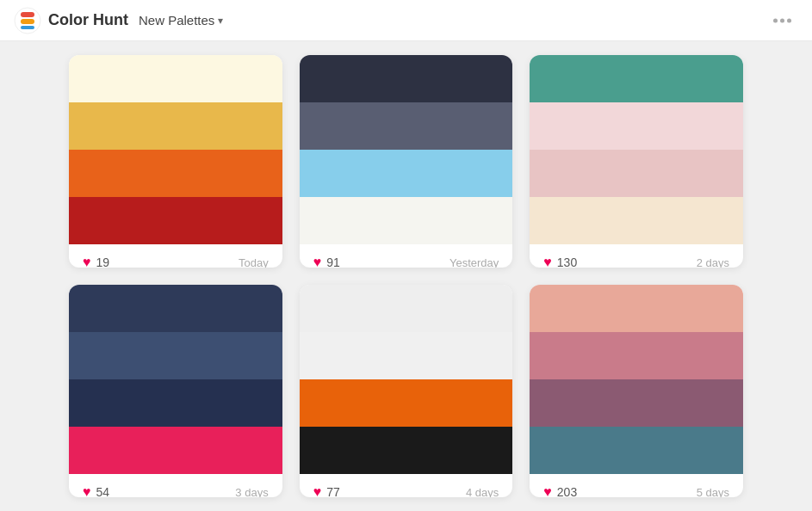 This screenshot has width=812, height=511. Describe the element at coordinates (560, 262) in the screenshot. I see `like-section: ♥130` at that location.